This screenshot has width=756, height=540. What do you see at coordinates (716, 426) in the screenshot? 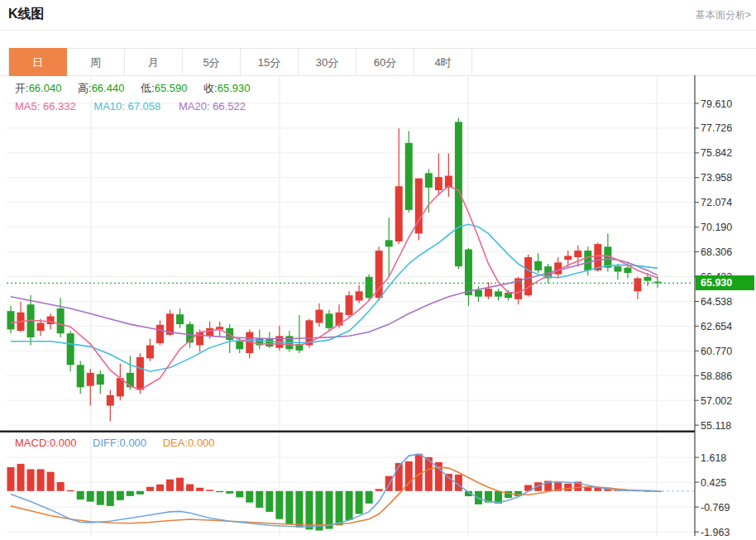
I see `svg-text: 55.118` at bounding box center [716, 426].